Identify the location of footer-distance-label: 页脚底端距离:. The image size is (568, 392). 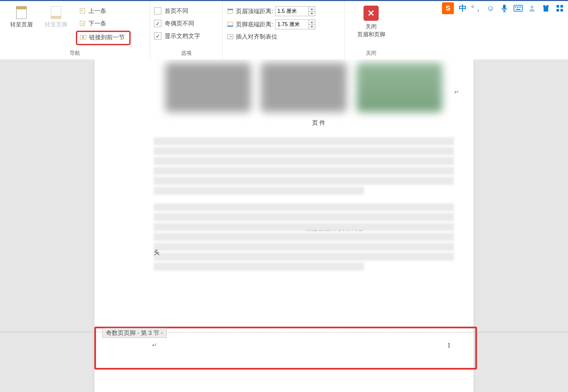
(255, 24).